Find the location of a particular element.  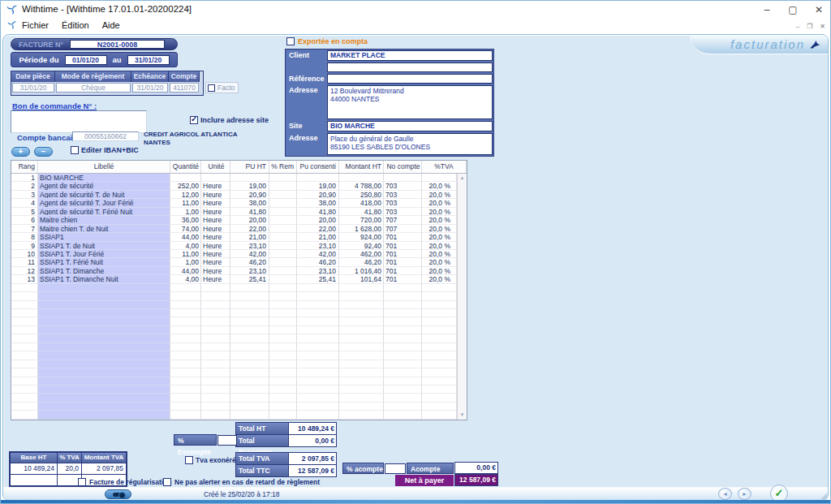

grid-cell: 46,20 is located at coordinates (362, 262).